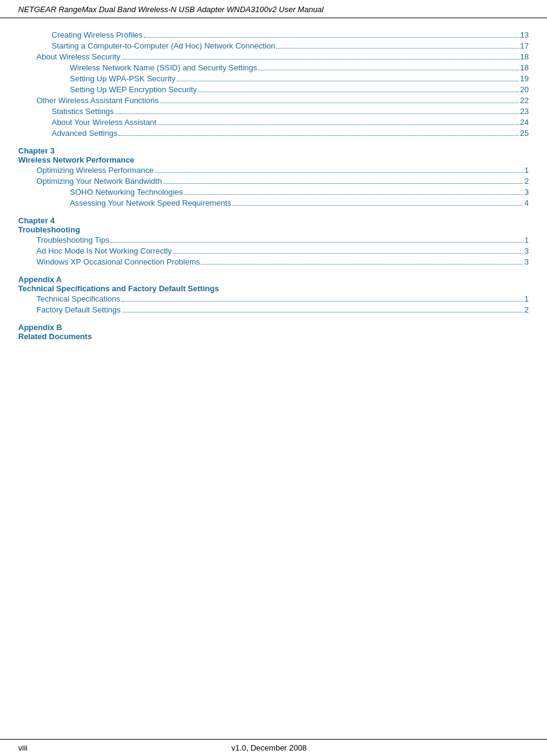 The image size is (547, 756). I want to click on toc-page-optimizing-bandwidth: 2, so click(527, 181).